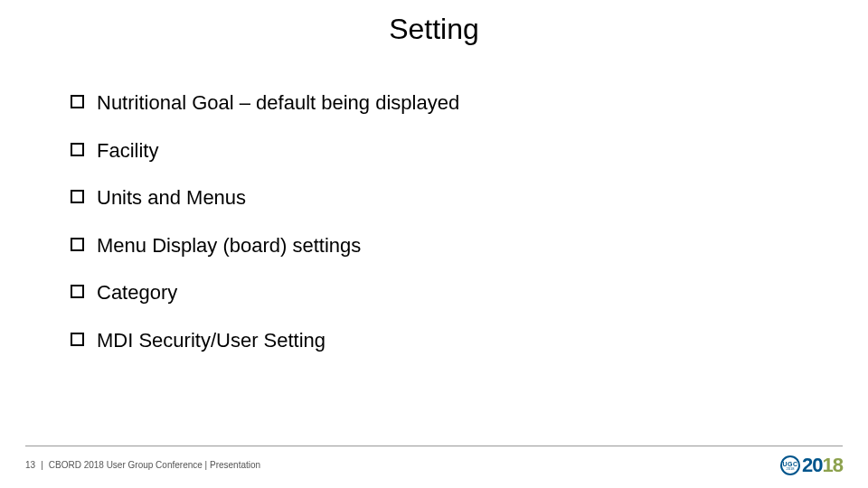 The width and height of the screenshot is (868, 488). I want to click on footer-text: CBORD 2018 User Group Conference | Prese…, so click(155, 465).